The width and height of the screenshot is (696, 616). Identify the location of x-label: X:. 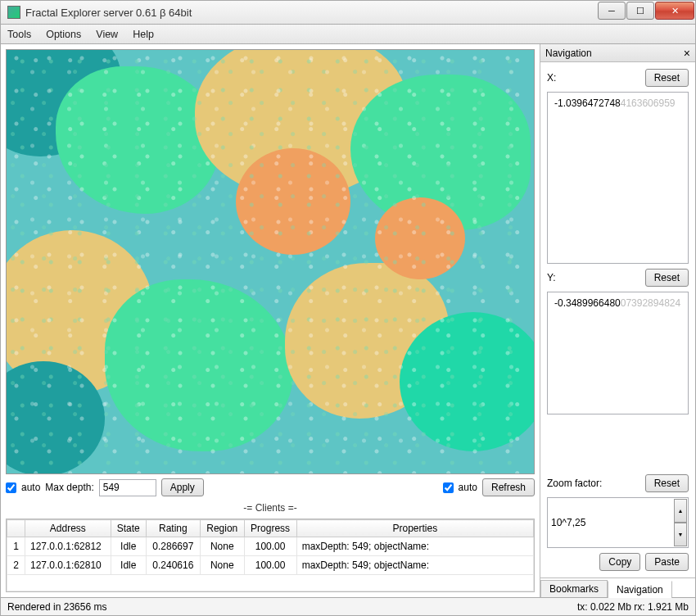
(596, 78).